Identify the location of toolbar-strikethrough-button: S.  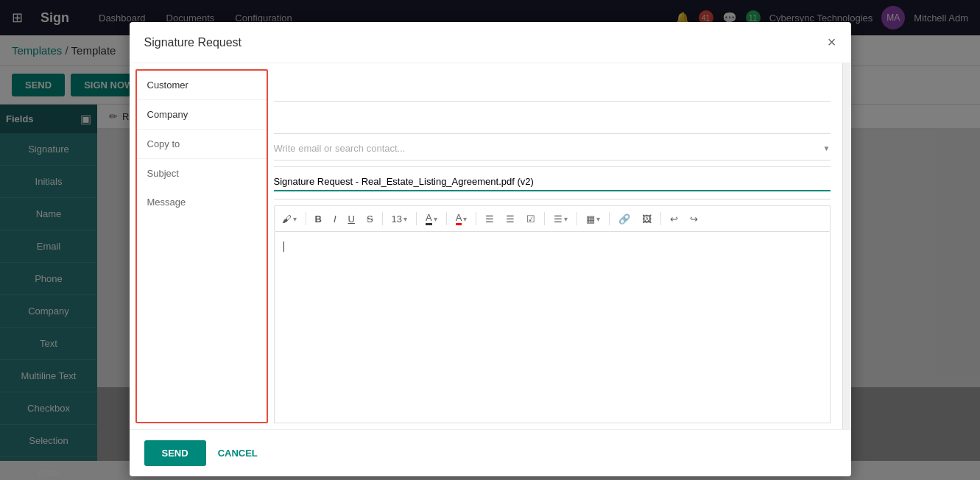
(370, 219).